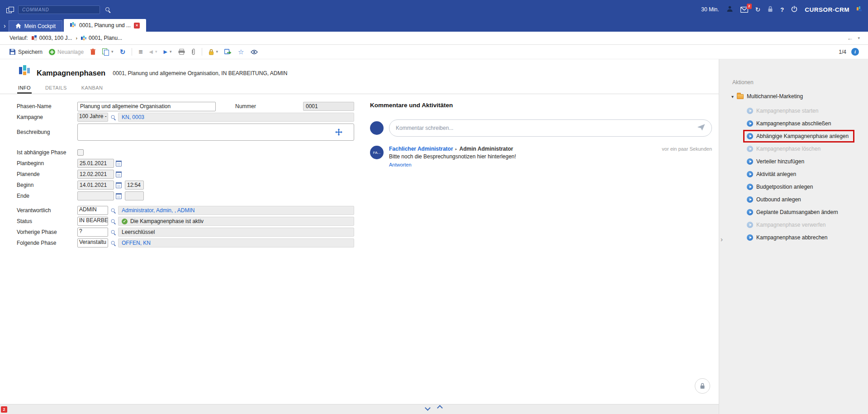  What do you see at coordinates (855, 52) in the screenshot?
I see `info-icon: i` at bounding box center [855, 52].